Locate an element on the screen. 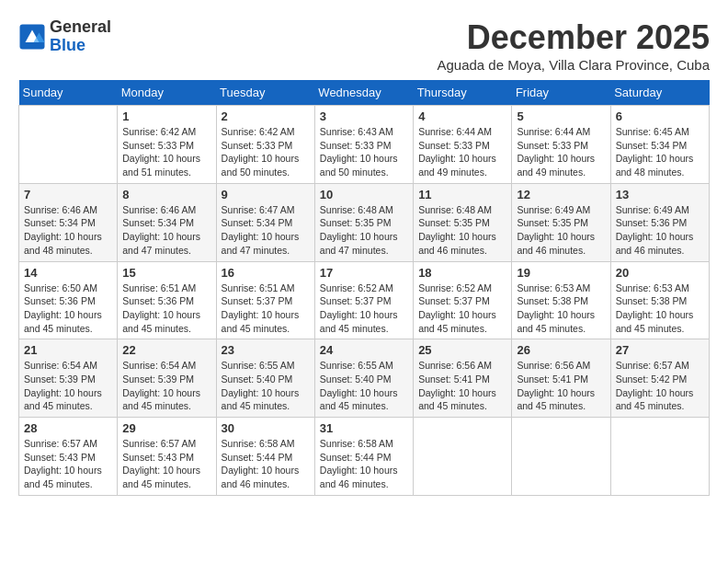 This screenshot has height=563, width=728. day-number: 17 is located at coordinates (364, 272).